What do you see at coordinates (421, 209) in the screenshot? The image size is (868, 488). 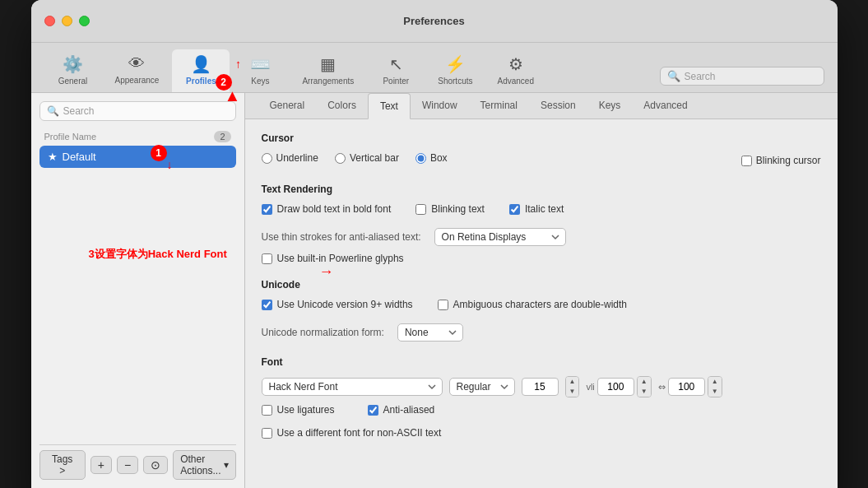 I see `blinking-text-checkbox` at bounding box center [421, 209].